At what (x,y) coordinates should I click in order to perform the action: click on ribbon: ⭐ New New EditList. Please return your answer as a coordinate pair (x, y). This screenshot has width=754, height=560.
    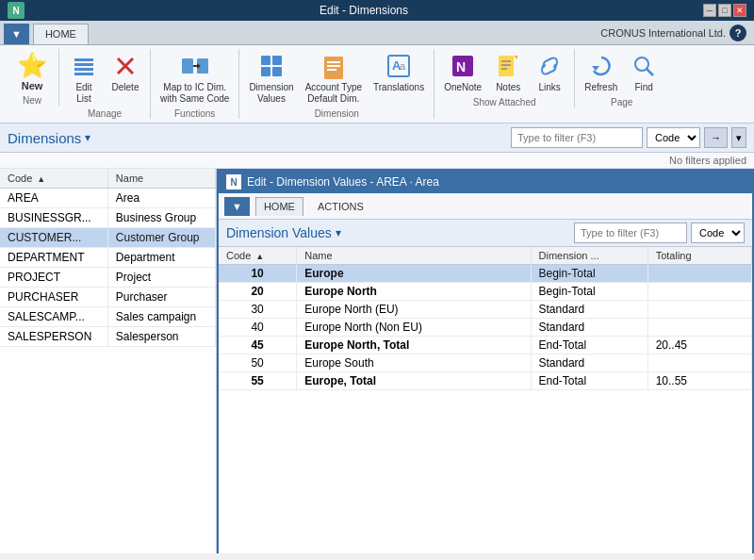
    Looking at the image, I should click on (377, 85).